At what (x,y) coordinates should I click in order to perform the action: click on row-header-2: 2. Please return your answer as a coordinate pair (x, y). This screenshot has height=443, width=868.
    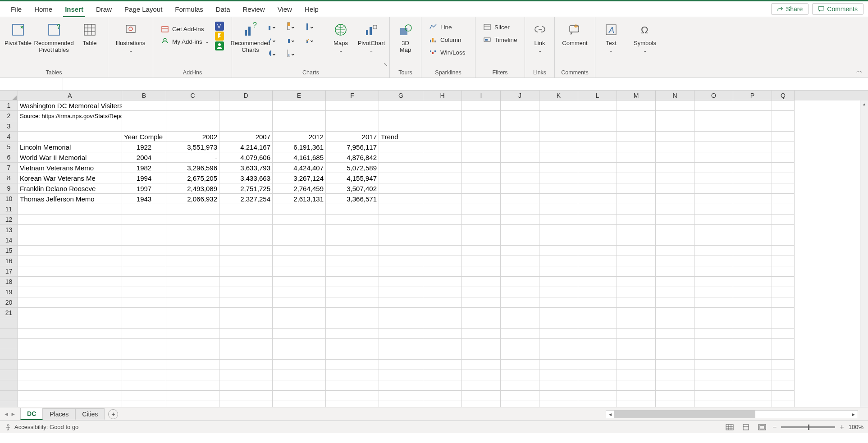
    Looking at the image, I should click on (9, 116).